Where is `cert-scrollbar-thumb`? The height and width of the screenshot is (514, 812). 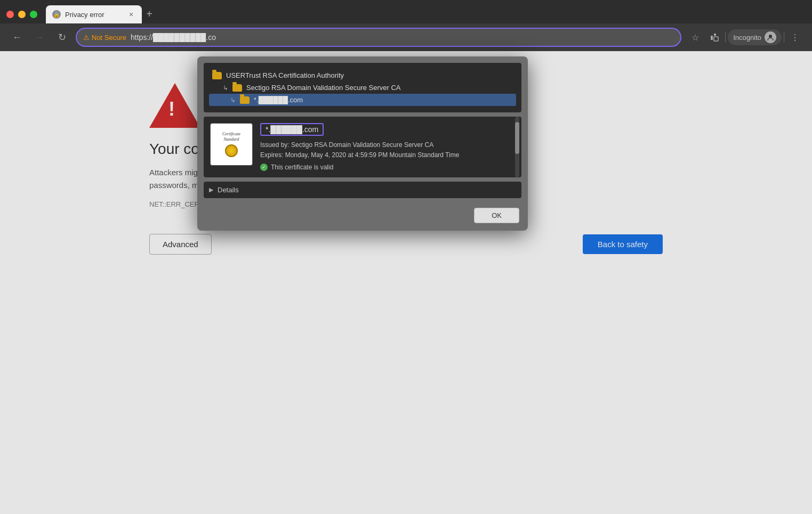 cert-scrollbar-thumb is located at coordinates (517, 138).